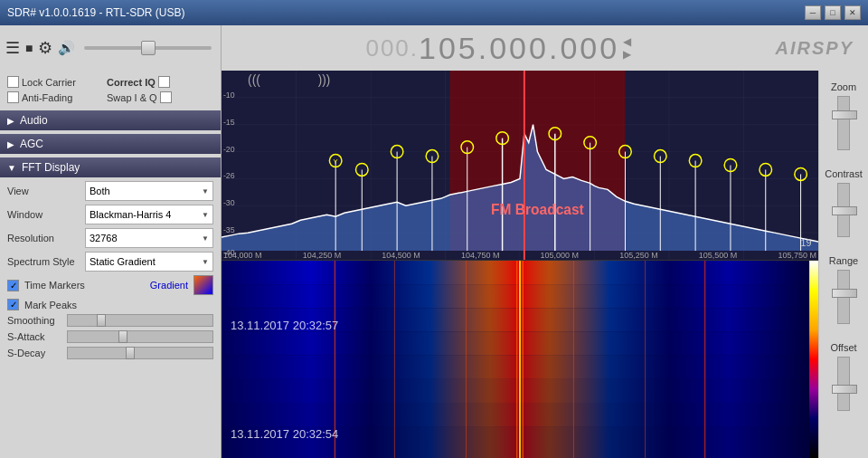  I want to click on svg-text: -35, so click(230, 230).